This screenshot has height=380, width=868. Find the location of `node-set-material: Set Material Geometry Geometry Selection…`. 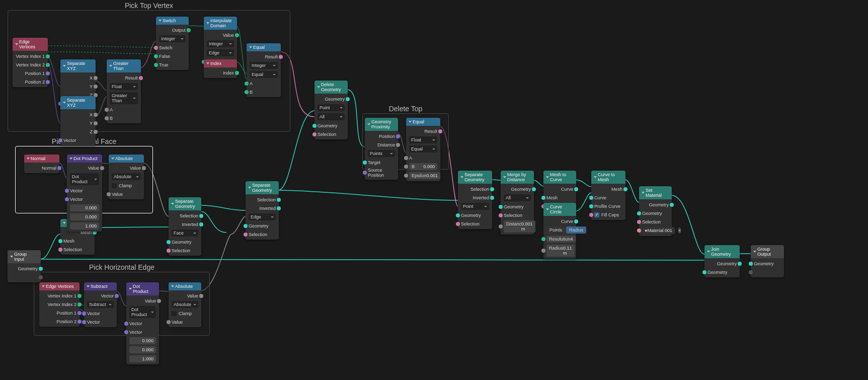

node-set-material: Set Material Geometry Geometry Selection… is located at coordinates (655, 211).